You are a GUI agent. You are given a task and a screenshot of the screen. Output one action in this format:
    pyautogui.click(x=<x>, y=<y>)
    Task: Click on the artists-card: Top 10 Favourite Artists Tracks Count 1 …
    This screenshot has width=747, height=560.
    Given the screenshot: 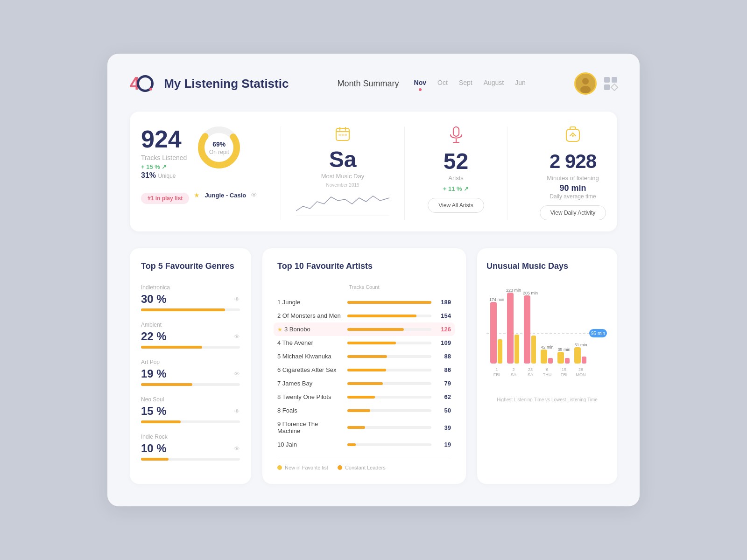 What is the action you would take?
    pyautogui.click(x=364, y=366)
    